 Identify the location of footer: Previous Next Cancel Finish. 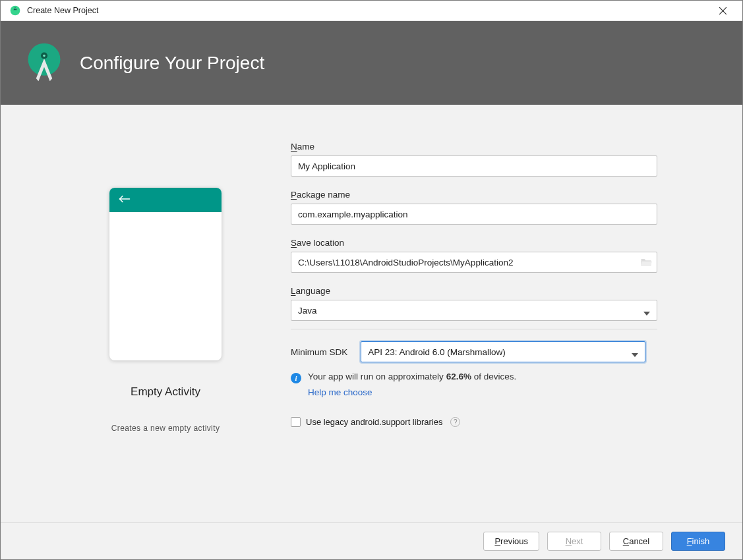
(372, 542).